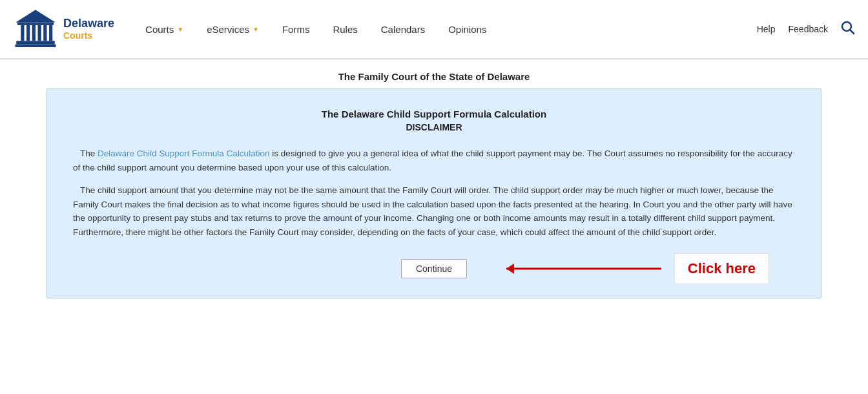 Image resolution: width=868 pixels, height=394 pixels. I want to click on nav-rules: Rules, so click(345, 30).